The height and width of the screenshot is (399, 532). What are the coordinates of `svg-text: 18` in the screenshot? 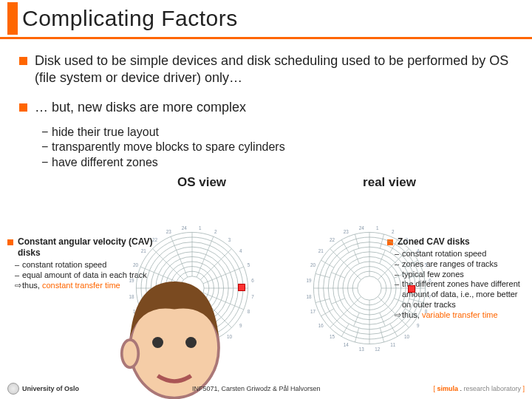 It's located at (309, 297).